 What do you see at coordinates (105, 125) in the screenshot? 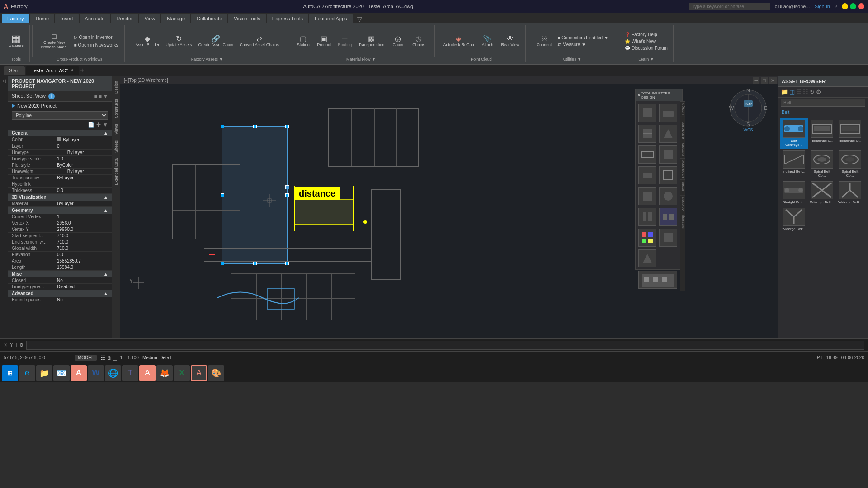
I see `prop-btn3: ▼` at bounding box center [105, 125].